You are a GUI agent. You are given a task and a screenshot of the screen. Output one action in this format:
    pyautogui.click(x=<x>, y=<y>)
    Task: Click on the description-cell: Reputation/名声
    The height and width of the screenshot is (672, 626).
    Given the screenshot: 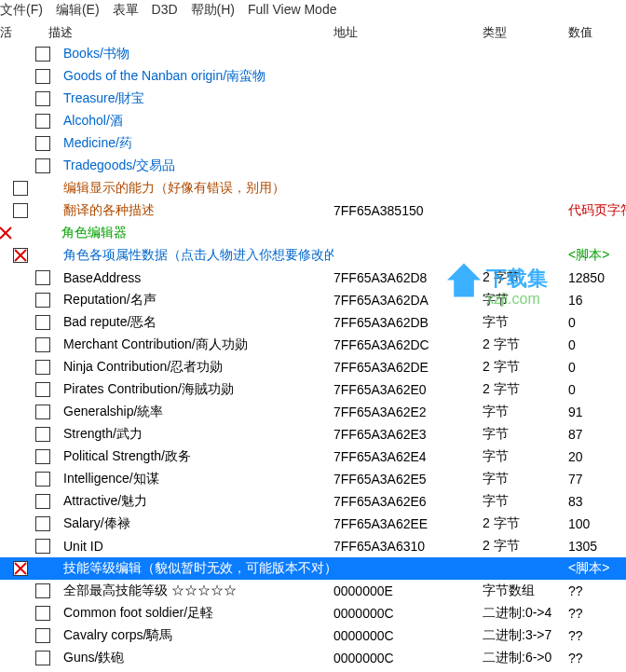 What is the action you would take?
    pyautogui.click(x=198, y=300)
    